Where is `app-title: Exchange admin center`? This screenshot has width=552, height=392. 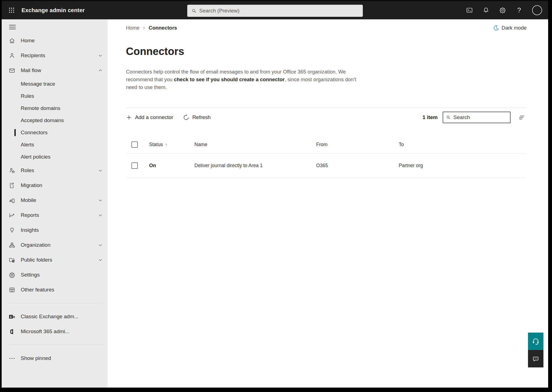
app-title: Exchange admin center is located at coordinates (53, 10).